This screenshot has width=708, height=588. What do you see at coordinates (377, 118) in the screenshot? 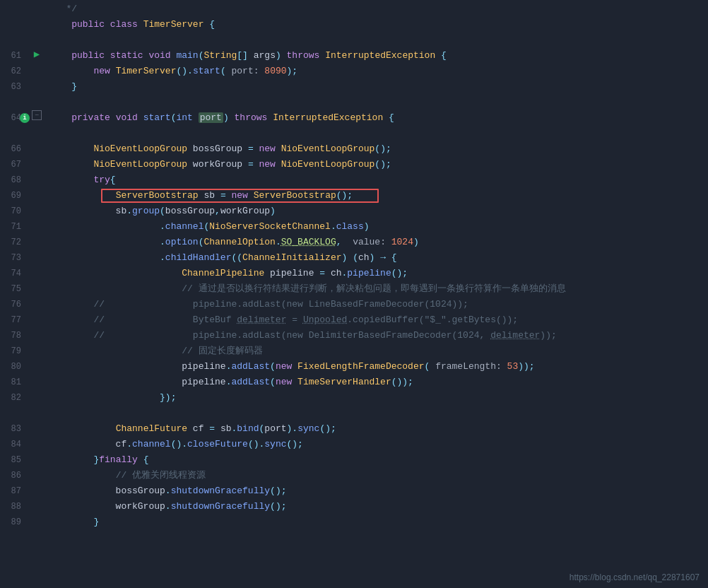
I see `line-content: private void start(int port) throws Inte…` at bounding box center [377, 118].